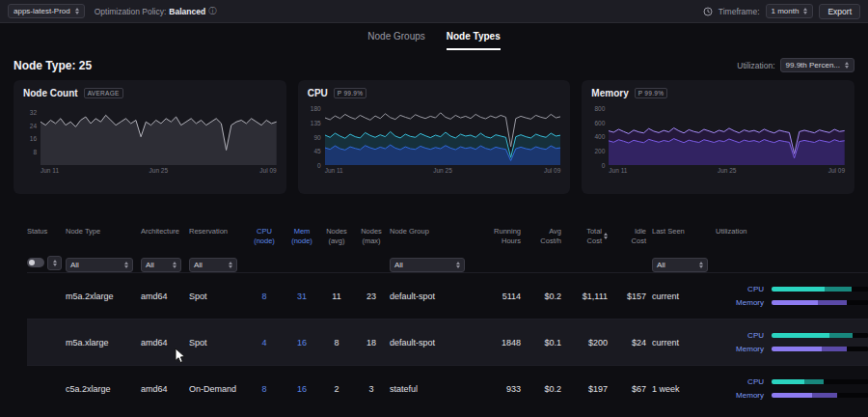 The width and height of the screenshot is (868, 417). I want to click on y-axis: 8006004002000, so click(600, 135).